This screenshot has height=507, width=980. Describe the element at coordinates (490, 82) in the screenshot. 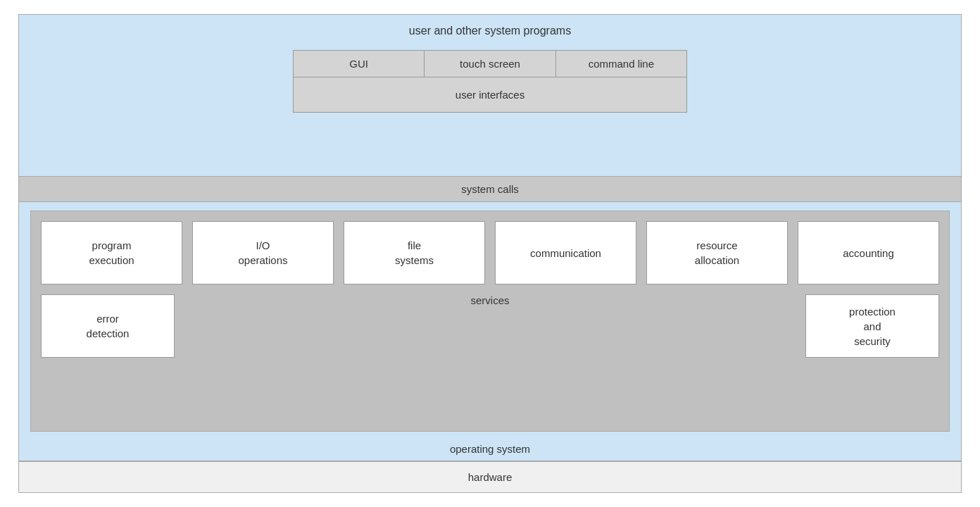

I see `user-interfaces-box: GUI touch screen command line user inter…` at that location.